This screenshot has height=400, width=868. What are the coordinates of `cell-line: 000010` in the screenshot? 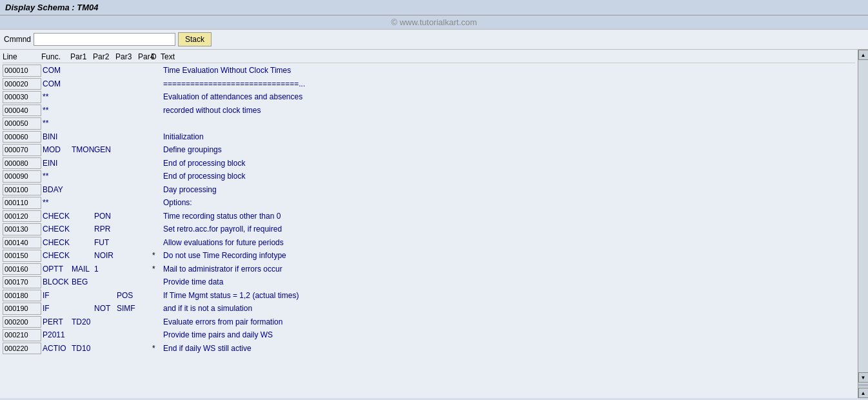 It's located at (22, 71).